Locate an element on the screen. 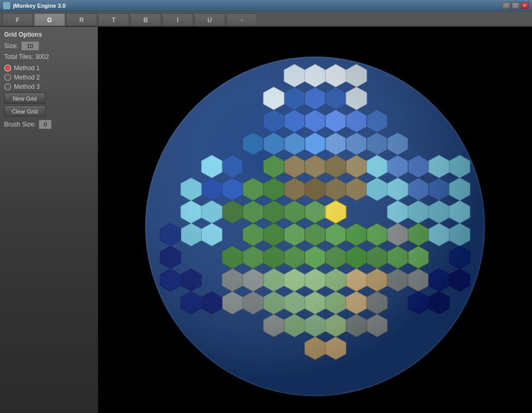  minimize-button: ─ is located at coordinates (506, 6).